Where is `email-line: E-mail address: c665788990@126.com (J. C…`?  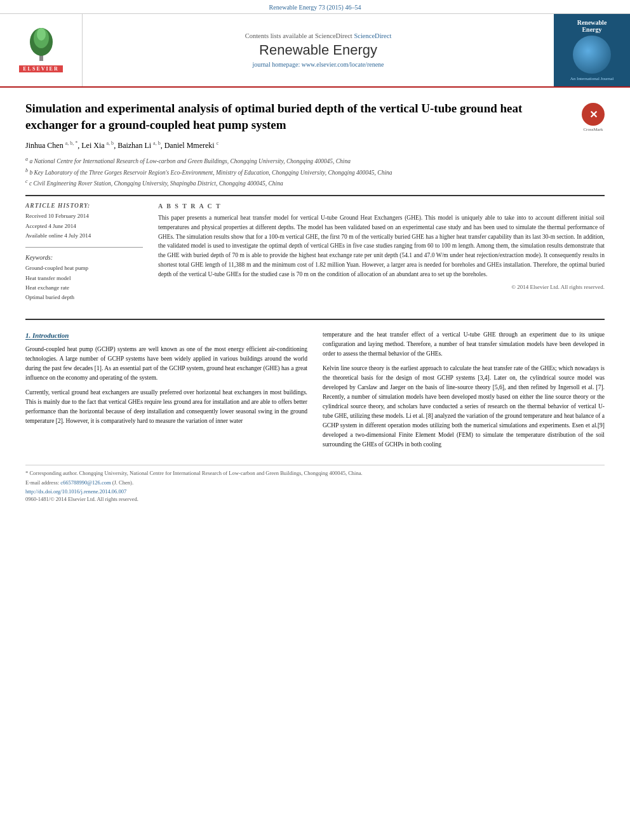 email-line: E-mail address: c665788990@126.com (J. C… is located at coordinates (315, 483).